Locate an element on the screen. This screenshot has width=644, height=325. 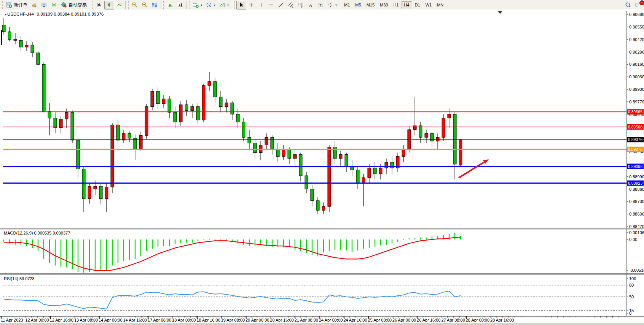
timeframe-w1-button: W1 is located at coordinates (429, 5).